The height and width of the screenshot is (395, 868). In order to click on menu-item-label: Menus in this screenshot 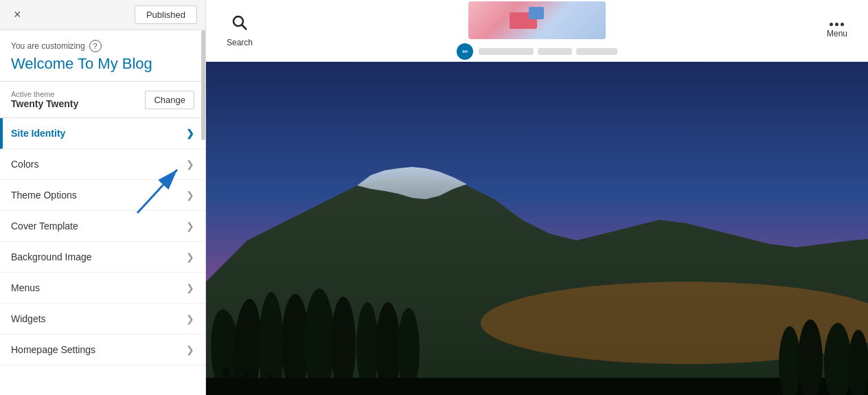, I will do `click(25, 288)`.